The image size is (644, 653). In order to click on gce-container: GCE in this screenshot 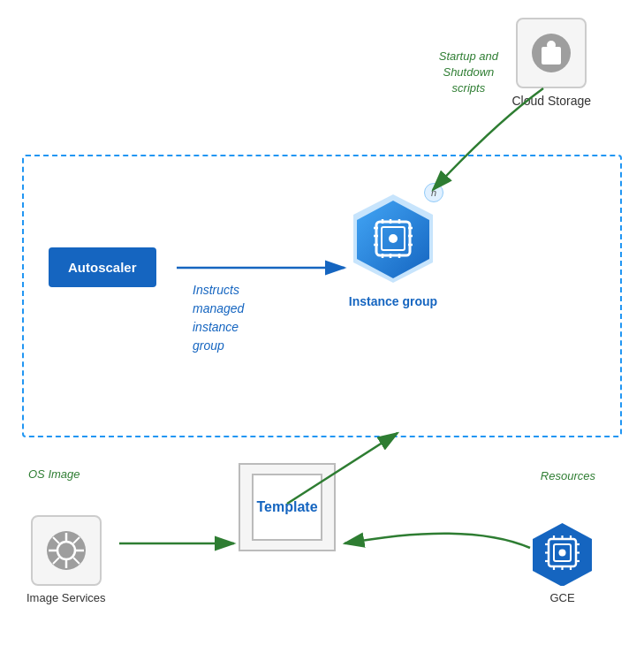, I will do `click(562, 562)`.